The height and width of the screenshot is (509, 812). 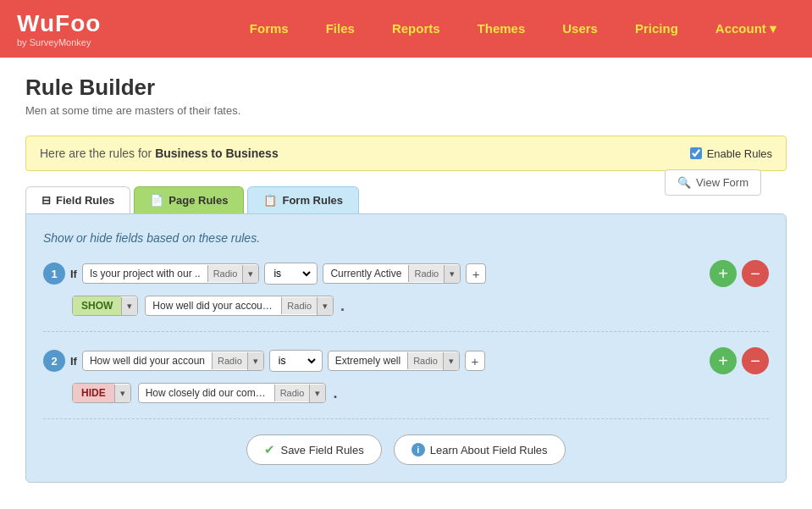 I want to click on rule-operator-select-2: is is not, so click(x=296, y=361).